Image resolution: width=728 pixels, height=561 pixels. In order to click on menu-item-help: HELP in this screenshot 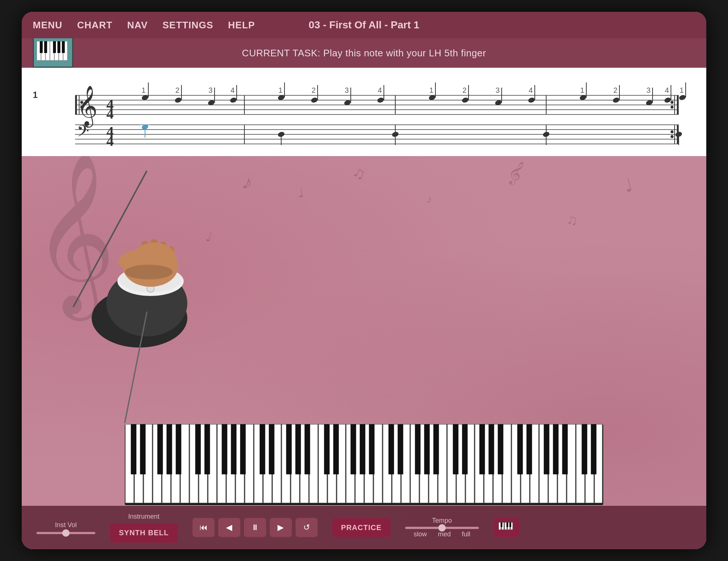, I will do `click(241, 25)`.